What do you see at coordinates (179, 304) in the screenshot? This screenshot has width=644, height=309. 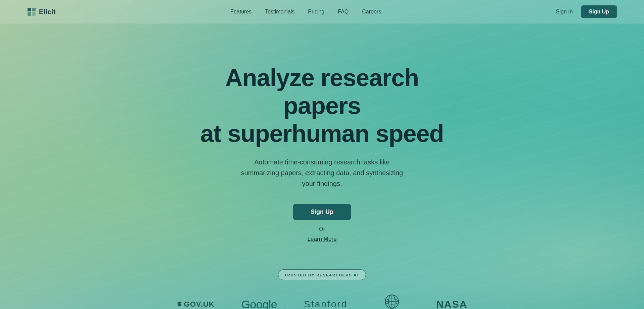 I see `govuk-crown-icon: ♛` at bounding box center [179, 304].